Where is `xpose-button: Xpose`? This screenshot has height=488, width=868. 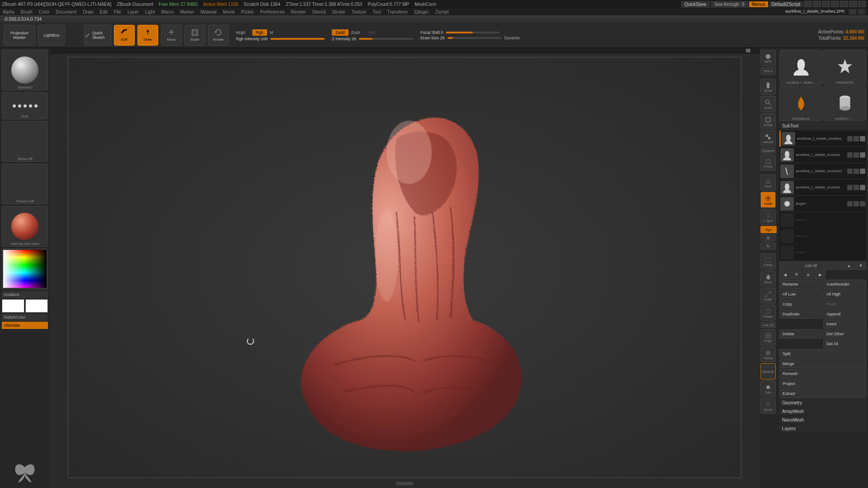 xpose-button: Xpose is located at coordinates (768, 406).